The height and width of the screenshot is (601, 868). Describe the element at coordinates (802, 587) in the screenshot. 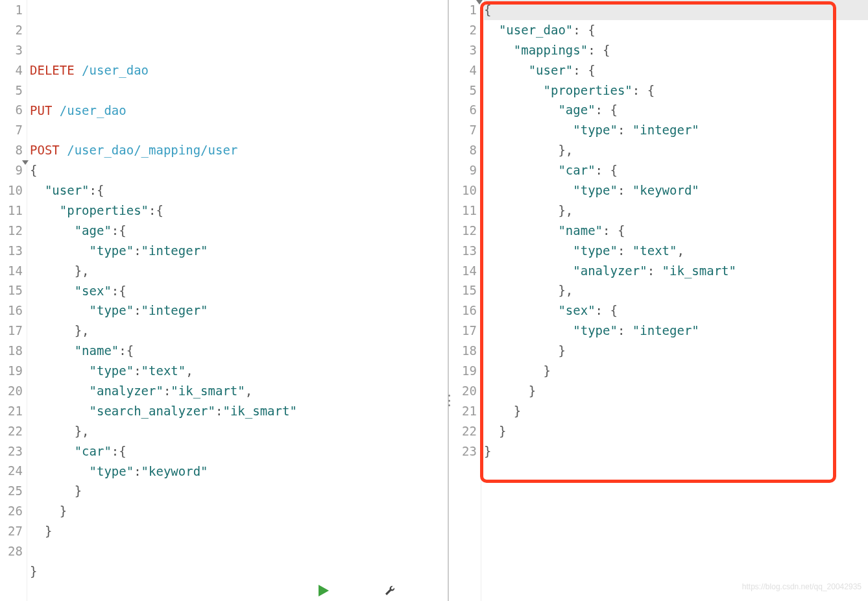

I see `watermark-text: https://blog.csdn.net/qq_20042935` at that location.